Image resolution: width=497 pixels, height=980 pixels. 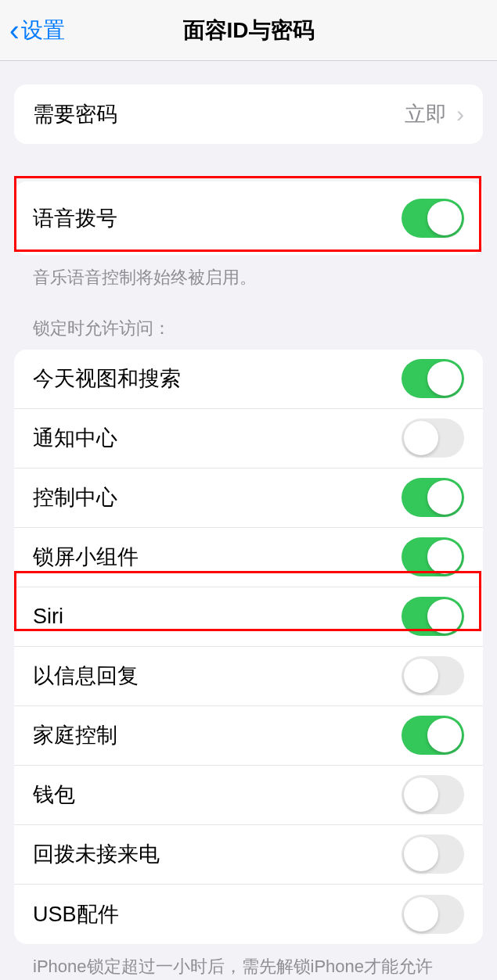 I want to click on allow-access-label: 钱包, so click(x=54, y=795).